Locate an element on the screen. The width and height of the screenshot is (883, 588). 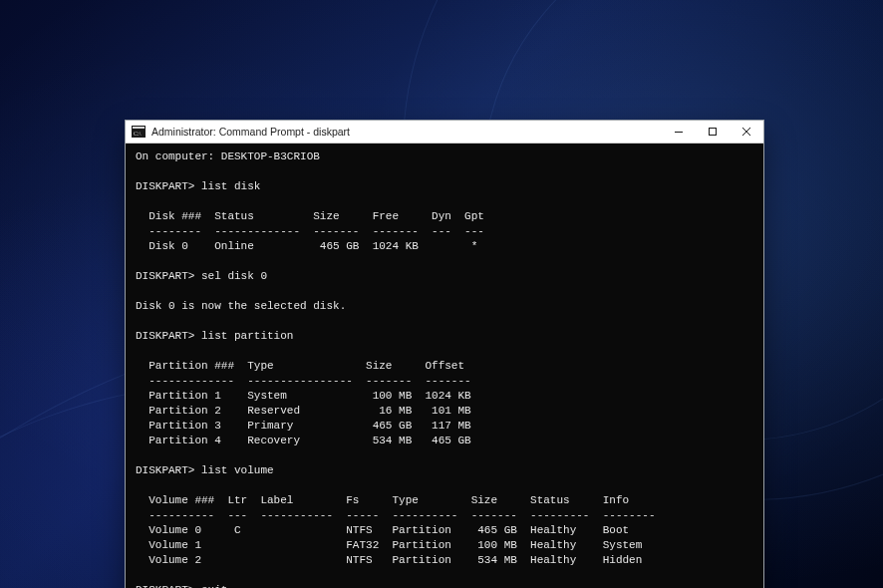
terminal-line: Volume 0 C NTFS Partition 465 GB Healthy… is located at coordinates (383, 530).